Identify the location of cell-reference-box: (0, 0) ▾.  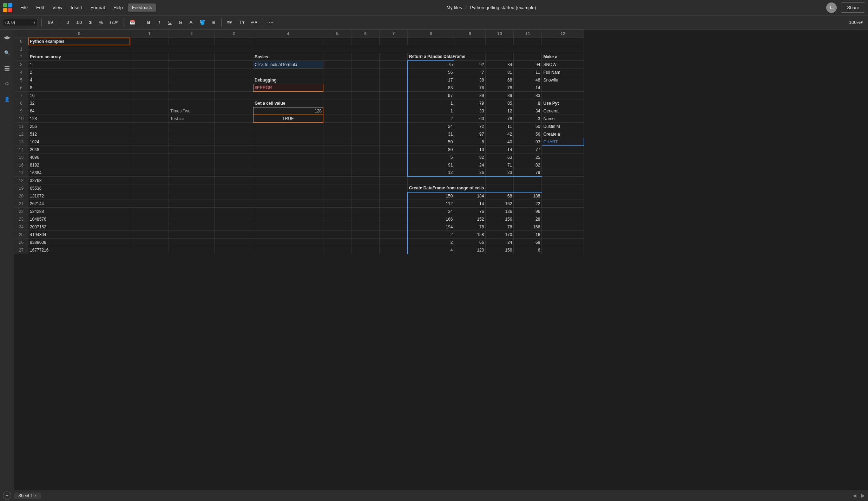
(20, 22).